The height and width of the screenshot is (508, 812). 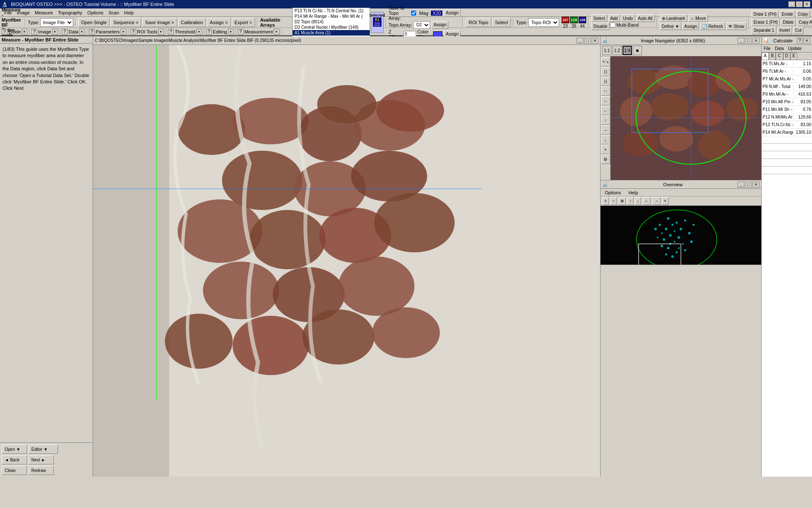 I want to click on params-arrow: ▸, so click(x=123, y=32).